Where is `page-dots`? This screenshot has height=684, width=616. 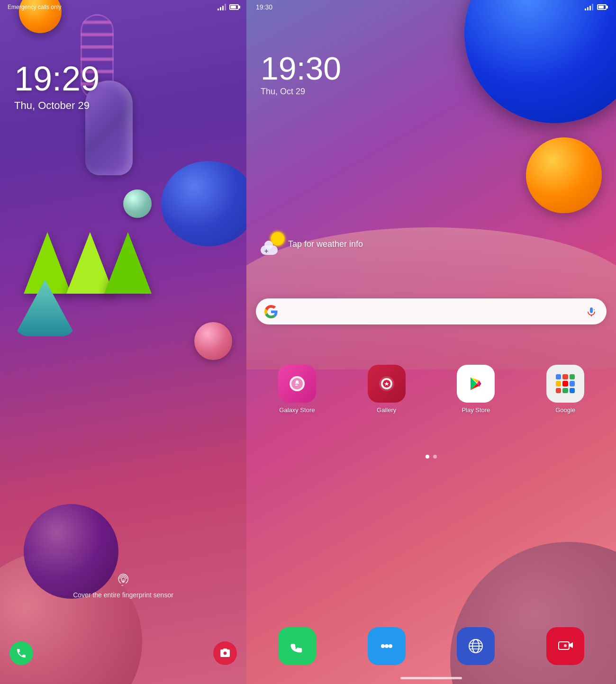 page-dots is located at coordinates (431, 457).